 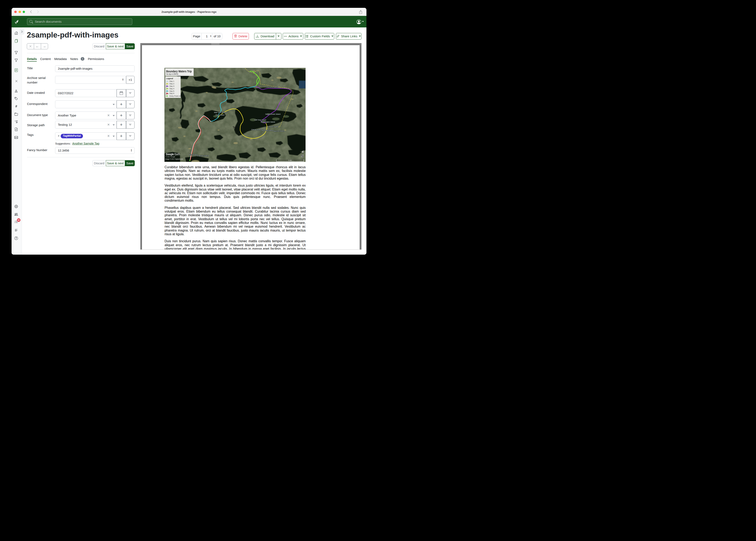 I want to click on svg-text: Indian Grave Island, so click(x=273, y=114).